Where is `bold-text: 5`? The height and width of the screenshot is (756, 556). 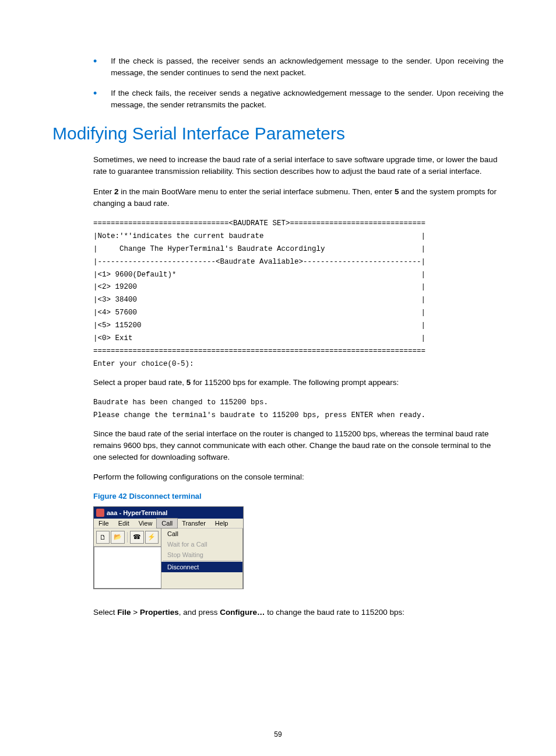 bold-text: 5 is located at coordinates (397, 191).